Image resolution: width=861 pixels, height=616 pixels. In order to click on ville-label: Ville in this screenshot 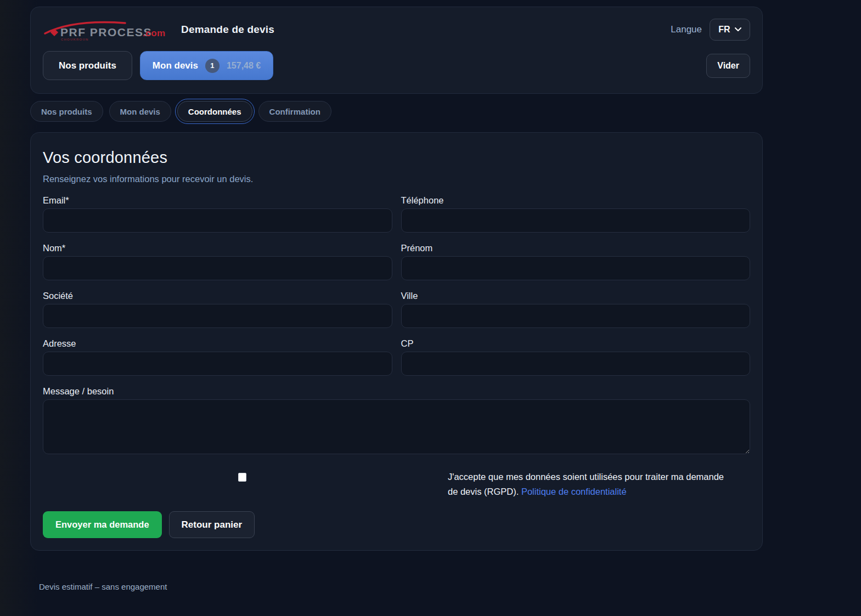, I will do `click(576, 296)`.